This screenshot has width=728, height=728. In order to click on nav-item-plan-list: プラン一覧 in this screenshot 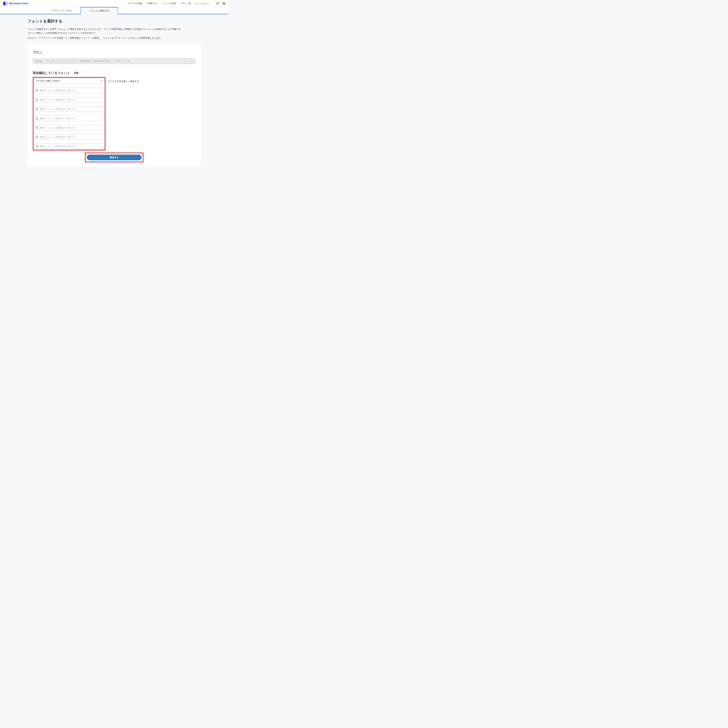, I will do `click(186, 4)`.